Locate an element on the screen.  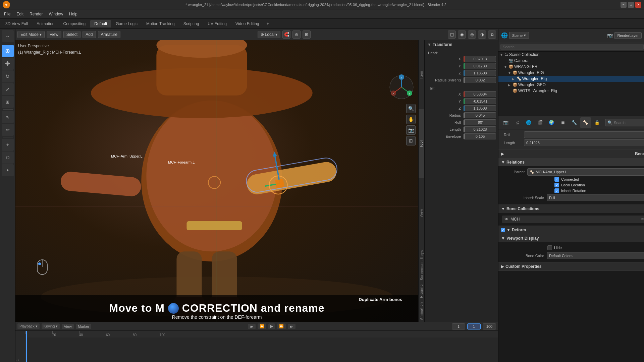
timeline-track: 1 20 40 60 80 100 is located at coordinates (262, 347).